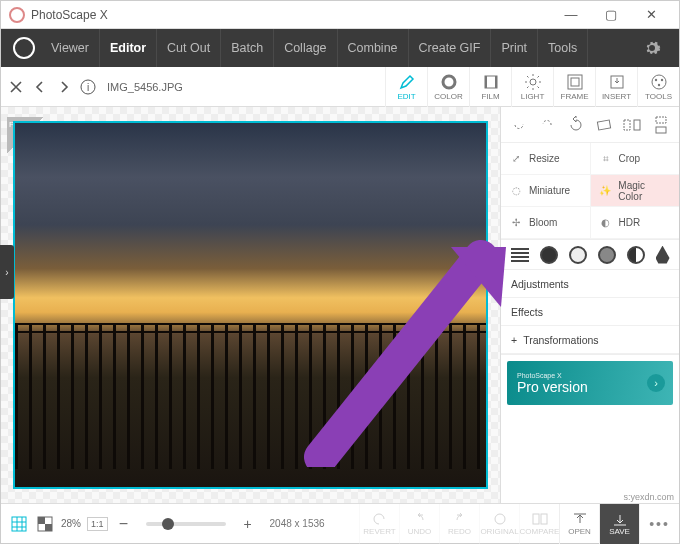  I want to click on revert-label: REVERT, so click(379, 532).